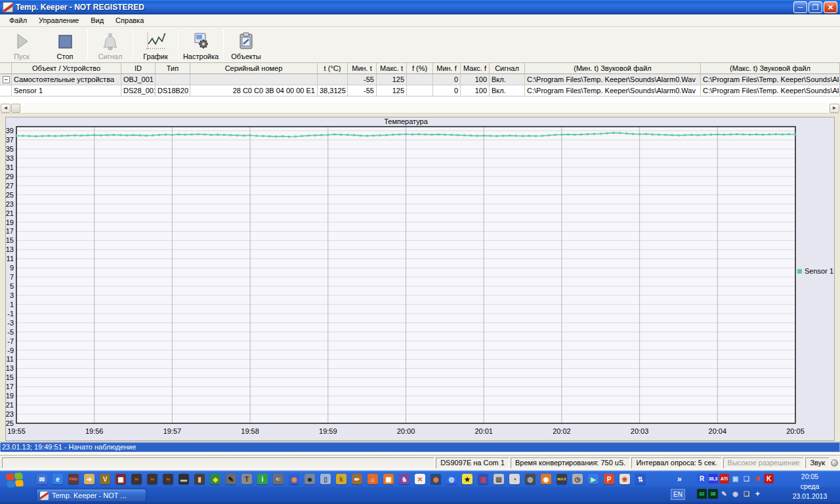 The height and width of the screenshot is (504, 840). Describe the element at coordinates (640, 479) in the screenshot. I see `sync-arrows-icon: ⇅` at that location.